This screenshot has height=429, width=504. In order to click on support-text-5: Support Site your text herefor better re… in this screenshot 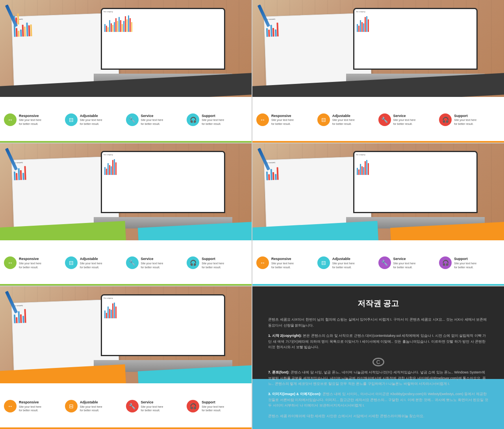, I will do `click(213, 406)`.